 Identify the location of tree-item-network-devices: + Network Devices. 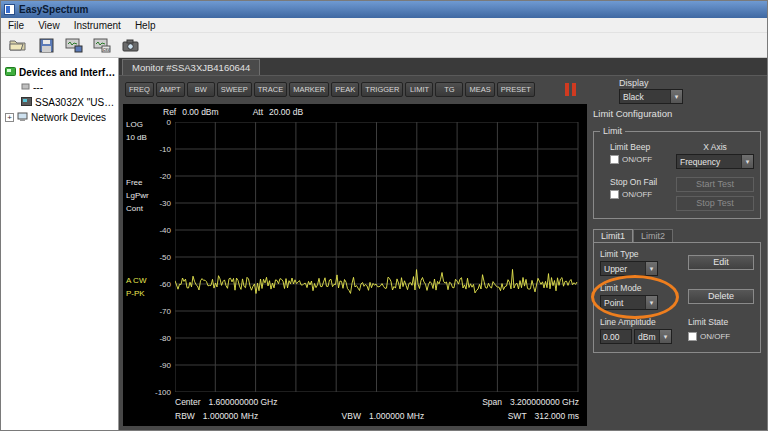
(60, 118).